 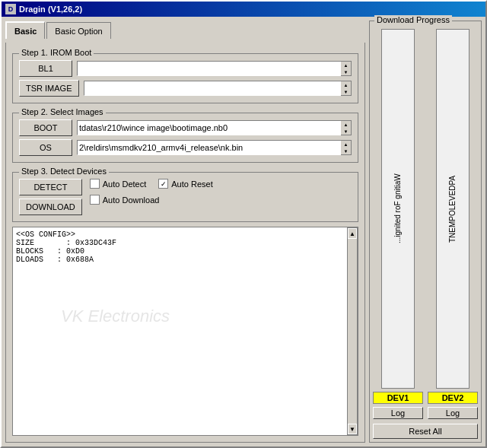 I want to click on auto-detect-label: Auto Detect, so click(x=125, y=184).